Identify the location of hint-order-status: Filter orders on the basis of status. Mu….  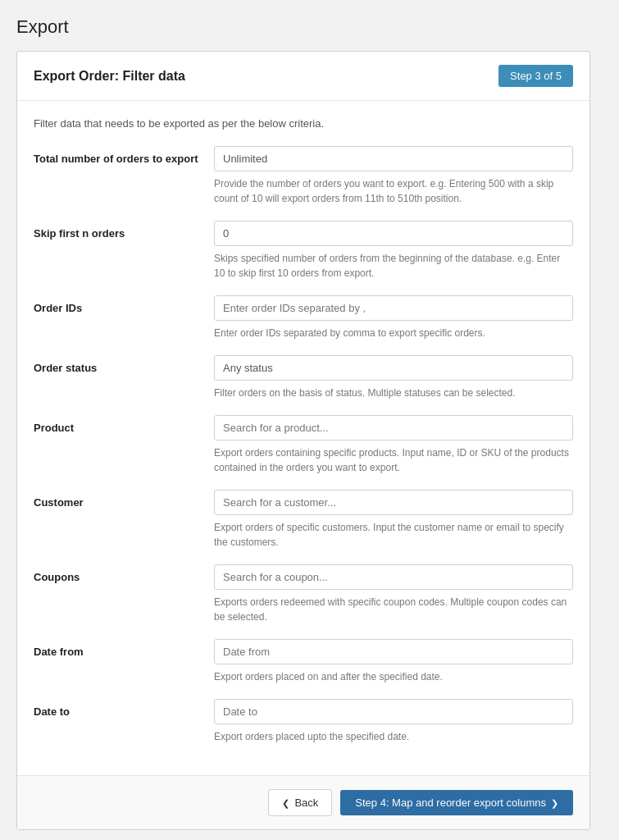
(394, 393).